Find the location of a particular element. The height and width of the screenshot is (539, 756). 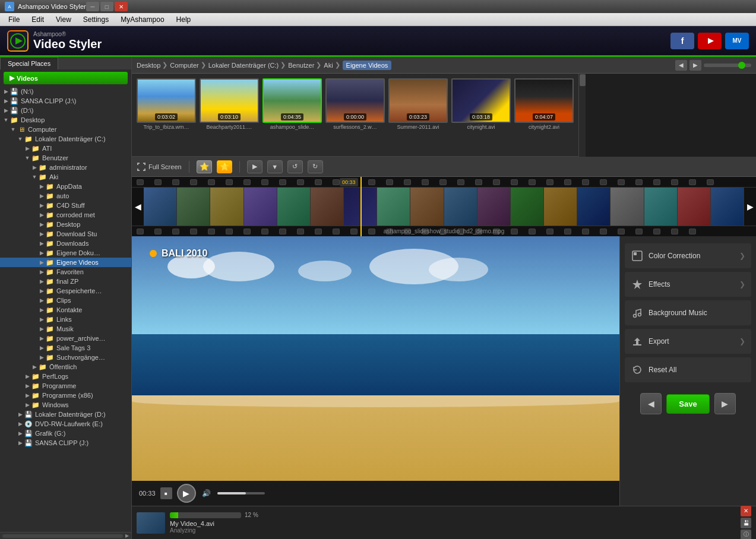

tree-item-aki: ▼ 📁 Aki is located at coordinates (65, 177).